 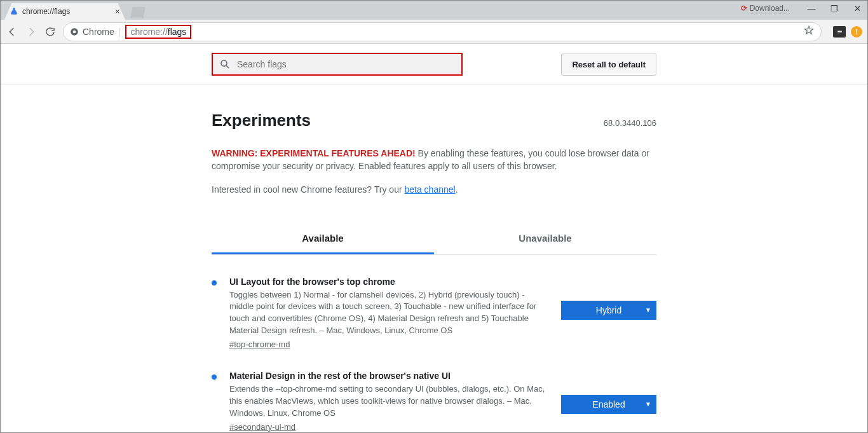 I want to click on bookmark-star-icon, so click(x=809, y=32).